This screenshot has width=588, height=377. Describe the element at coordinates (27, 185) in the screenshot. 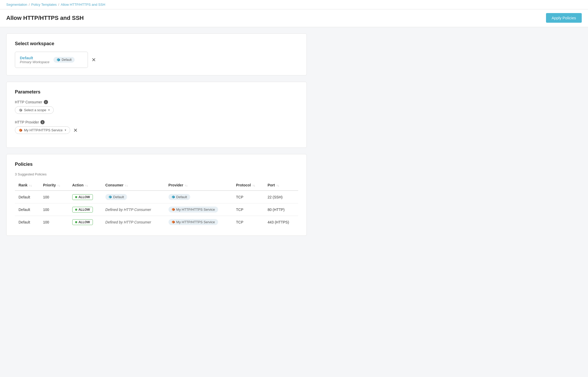

I see `col-rank: Rank ↑↓` at that location.